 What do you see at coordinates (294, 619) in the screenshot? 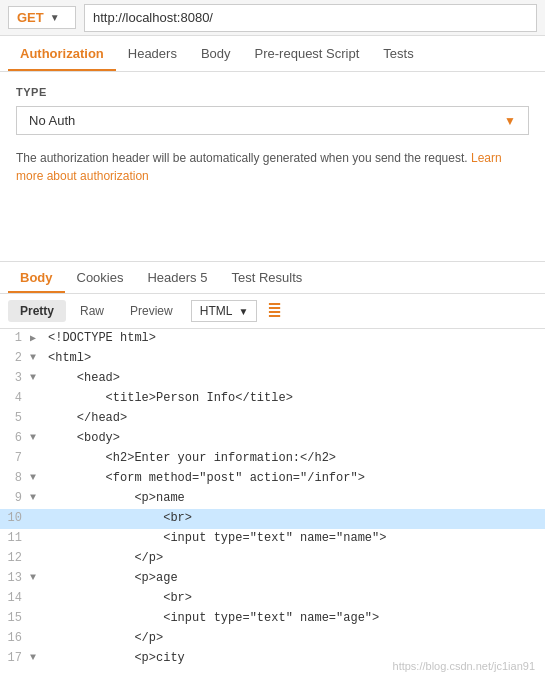
I see `line-content-15: <input type="text" name="age">` at bounding box center [294, 619].